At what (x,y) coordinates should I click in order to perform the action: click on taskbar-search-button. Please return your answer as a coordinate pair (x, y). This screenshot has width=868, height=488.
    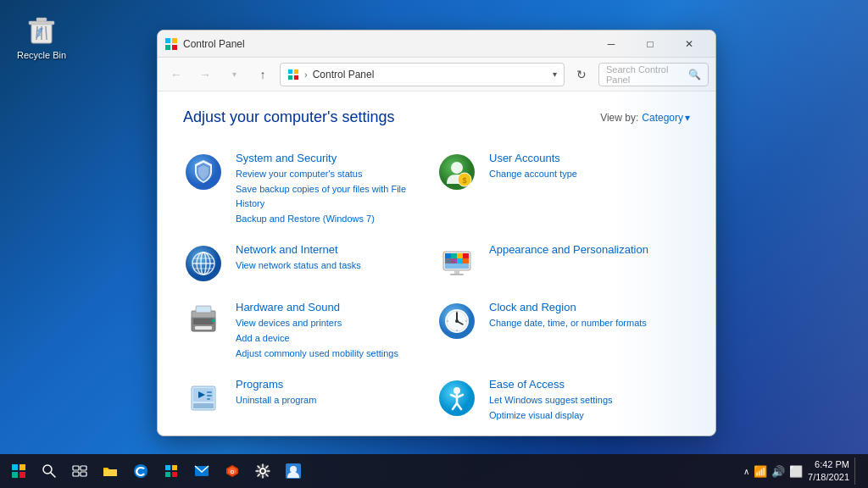
    Looking at the image, I should click on (49, 471).